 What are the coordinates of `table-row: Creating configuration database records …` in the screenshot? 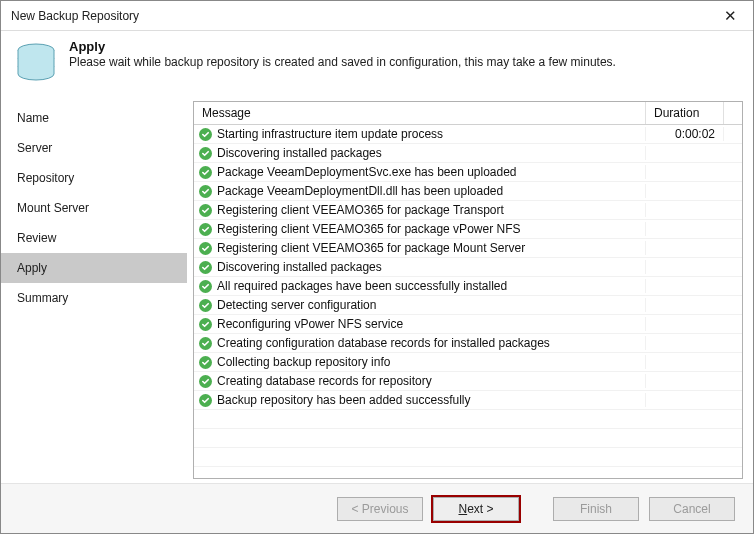 It's located at (468, 344).